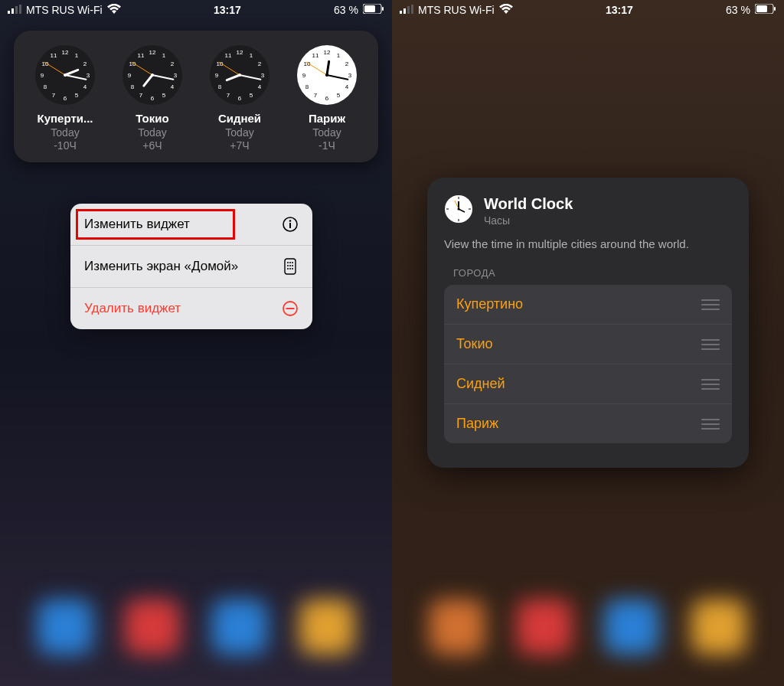 The width and height of the screenshot is (784, 686). Describe the element at coordinates (66, 118) in the screenshot. I see `clock-city: Куперти...` at that location.